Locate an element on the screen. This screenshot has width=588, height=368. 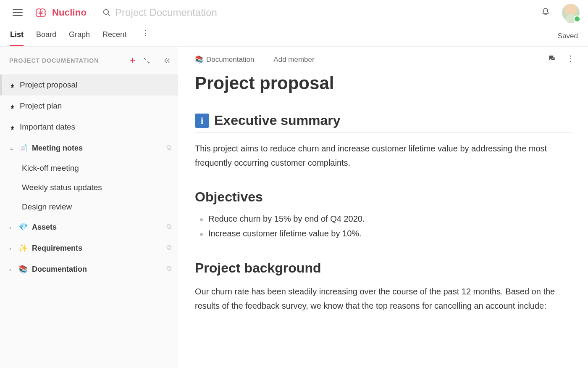
expand-icon is located at coordinates (147, 61).